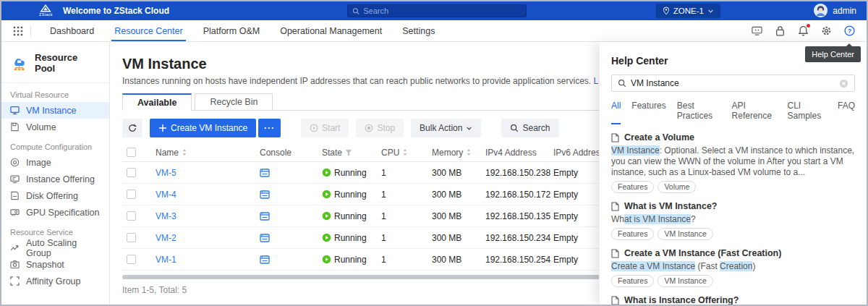  I want to click on row-checkbox-cell, so click(139, 237).